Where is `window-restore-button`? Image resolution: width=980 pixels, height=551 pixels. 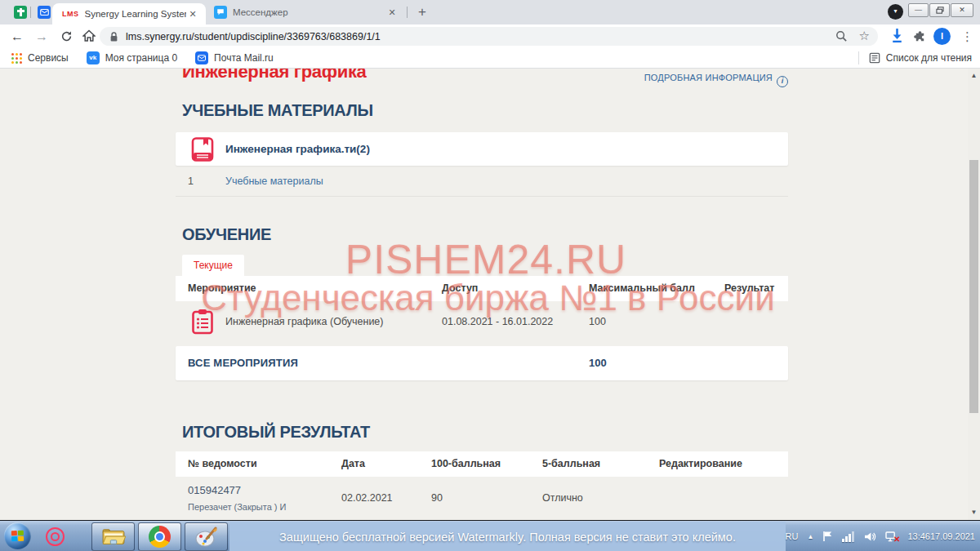 window-restore-button is located at coordinates (939, 10).